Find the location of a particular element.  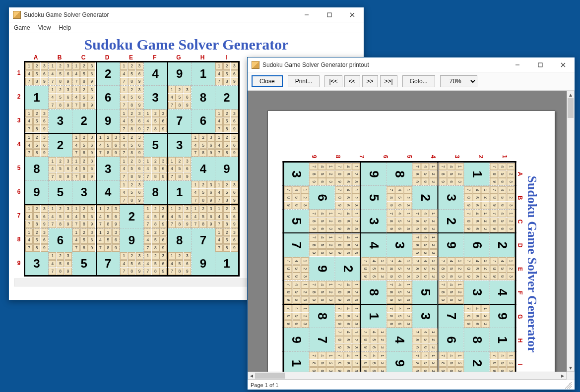

last-page-button: >>| is located at coordinates (389, 81).